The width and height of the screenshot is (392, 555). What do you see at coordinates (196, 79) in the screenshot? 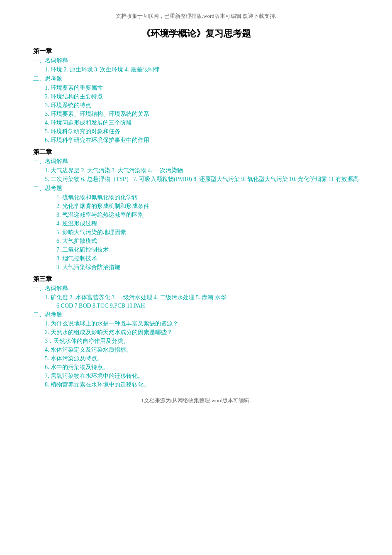
I see `chapter1-section2-title: 二、思考题` at bounding box center [196, 79].